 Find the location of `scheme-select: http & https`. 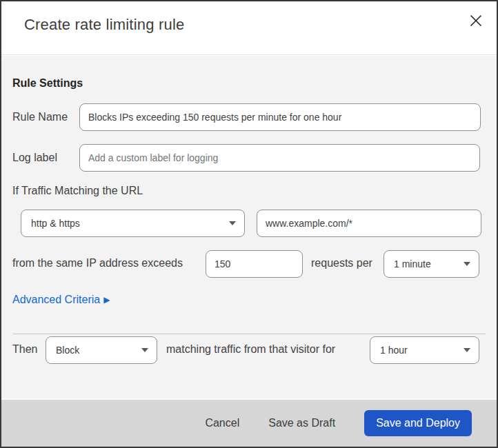

scheme-select: http & https is located at coordinates (132, 223).